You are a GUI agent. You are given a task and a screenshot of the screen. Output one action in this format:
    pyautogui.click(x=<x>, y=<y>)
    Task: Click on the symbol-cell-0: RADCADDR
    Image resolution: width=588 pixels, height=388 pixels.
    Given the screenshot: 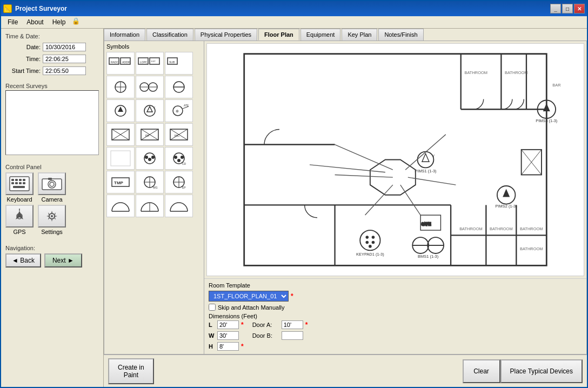 What is the action you would take?
    pyautogui.click(x=121, y=63)
    